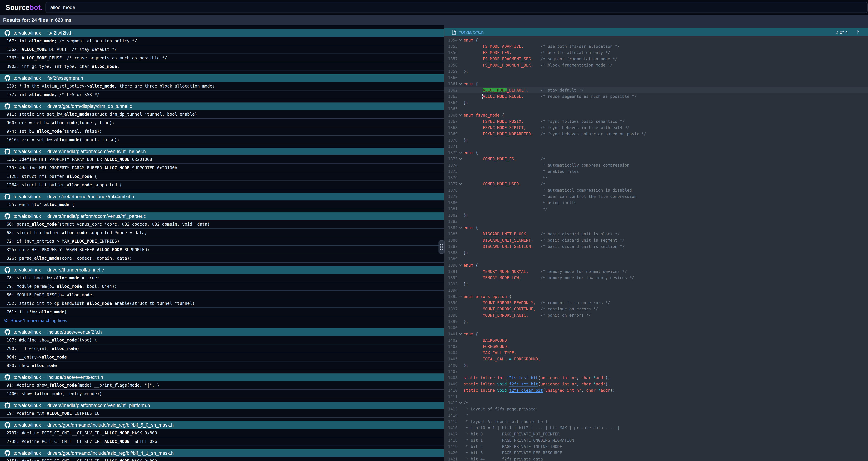 The height and width of the screenshot is (461, 868). I want to click on file-group-header: torvalds/linux·include/trace/events/ext4…, so click(222, 377).